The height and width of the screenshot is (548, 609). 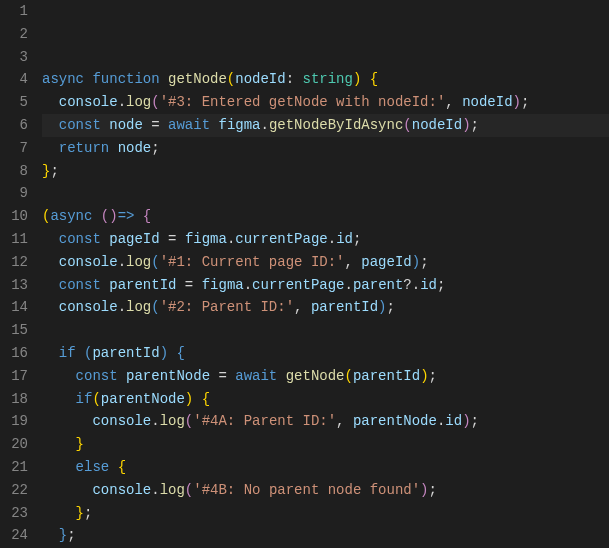 What do you see at coordinates (14, 400) in the screenshot?
I see `line-number: 18` at bounding box center [14, 400].